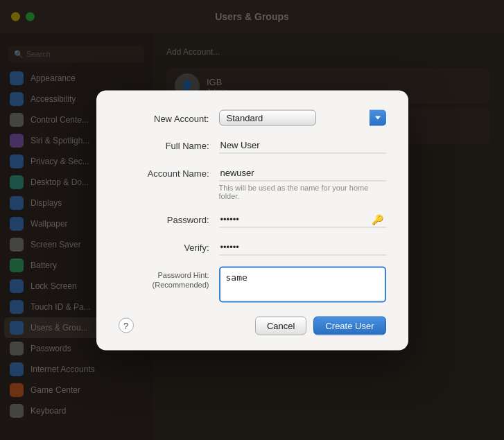 This screenshot has width=504, height=440. What do you see at coordinates (302, 173) in the screenshot?
I see `account-name-input` at bounding box center [302, 173].